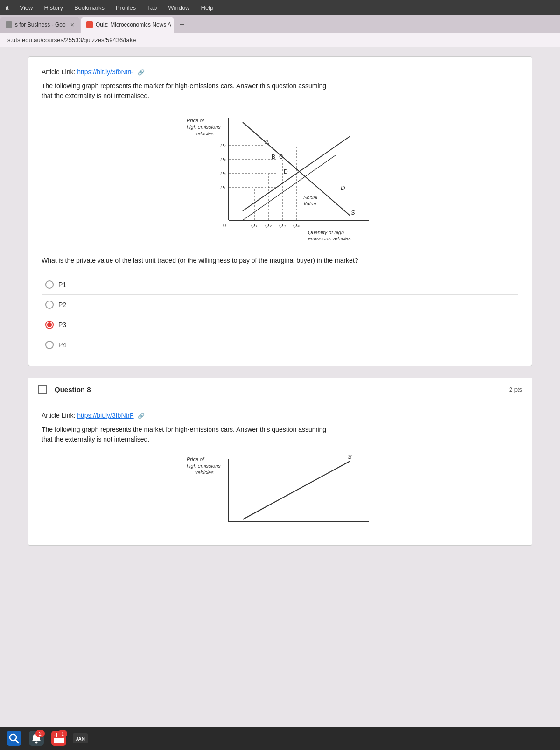 This screenshot has width=560, height=750. I want to click on svg-text: Q₁, so click(254, 225).